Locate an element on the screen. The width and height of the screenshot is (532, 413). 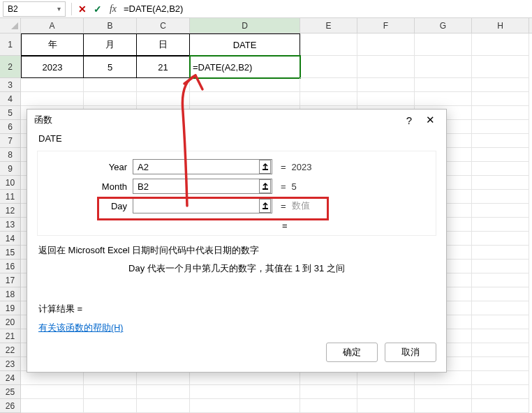
ok-button: 确定 is located at coordinates (352, 352).